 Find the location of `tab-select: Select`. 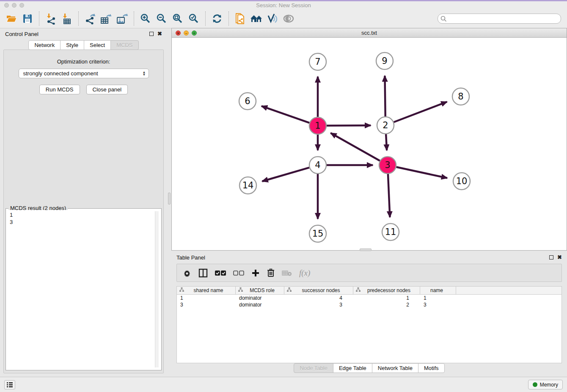

tab-select: Select is located at coordinates (97, 45).